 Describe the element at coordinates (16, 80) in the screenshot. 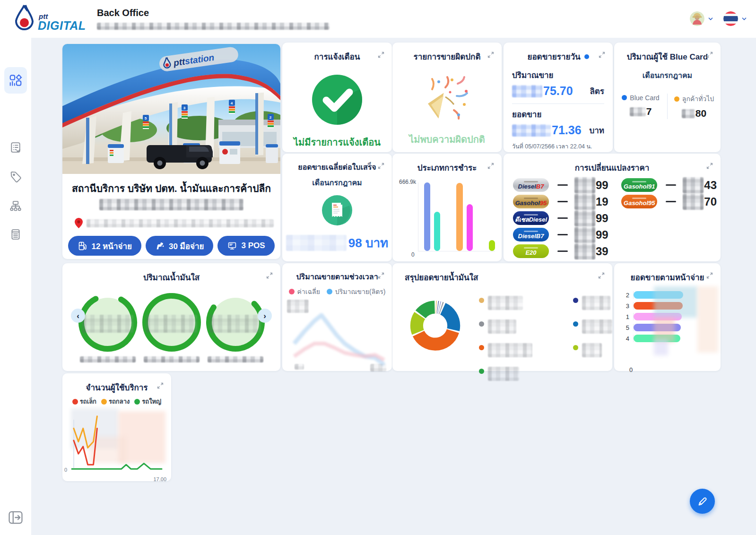

I see `sidebar-item-dashboard` at that location.